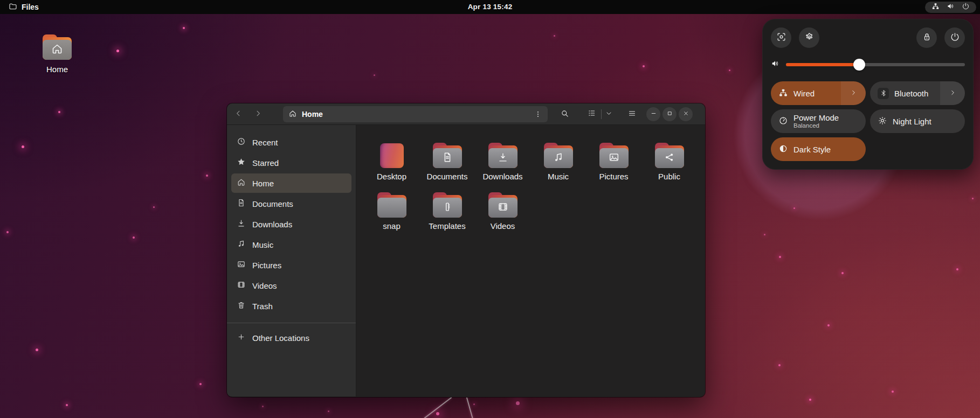 This screenshot has height=418, width=980. I want to click on back-button, so click(238, 114).